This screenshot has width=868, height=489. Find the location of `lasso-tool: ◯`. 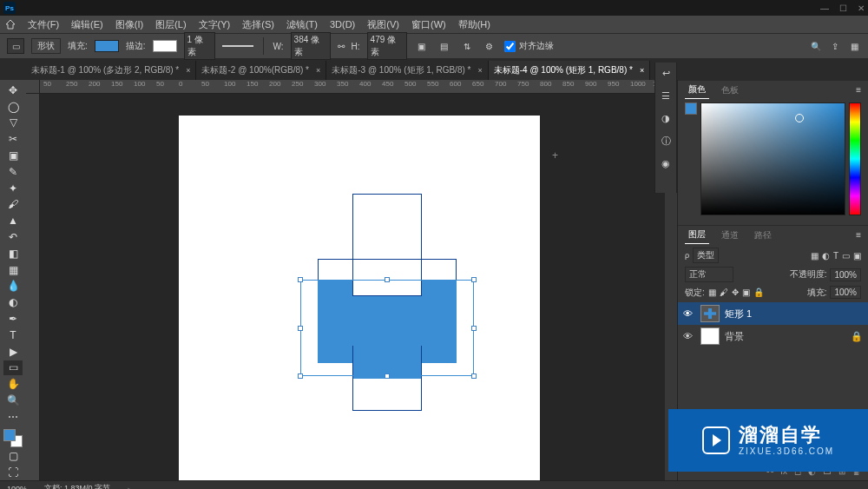

lasso-tool: ◯ is located at coordinates (13, 107).